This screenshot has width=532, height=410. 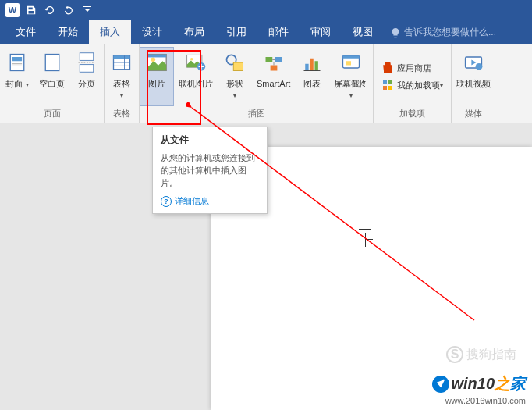 I want to click on tab-view: 视图, so click(x=363, y=32).